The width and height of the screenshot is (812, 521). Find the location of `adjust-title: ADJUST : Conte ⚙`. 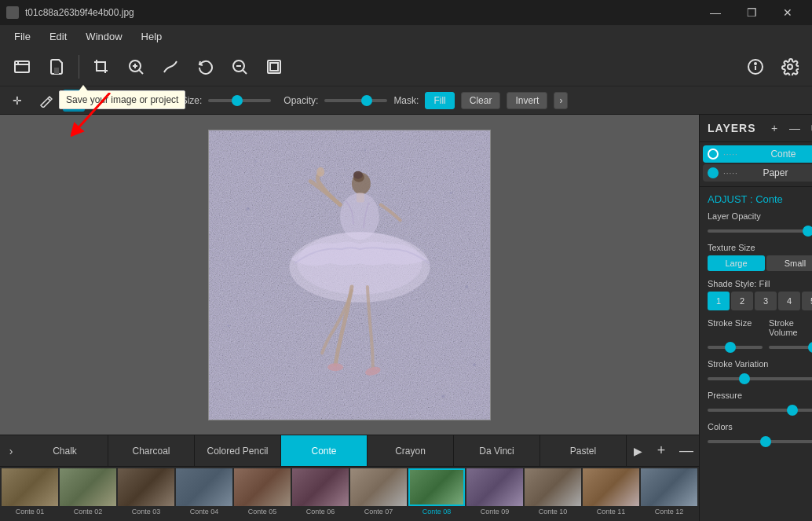

adjust-title: ADJUST : Conte ⚙ is located at coordinates (760, 200).